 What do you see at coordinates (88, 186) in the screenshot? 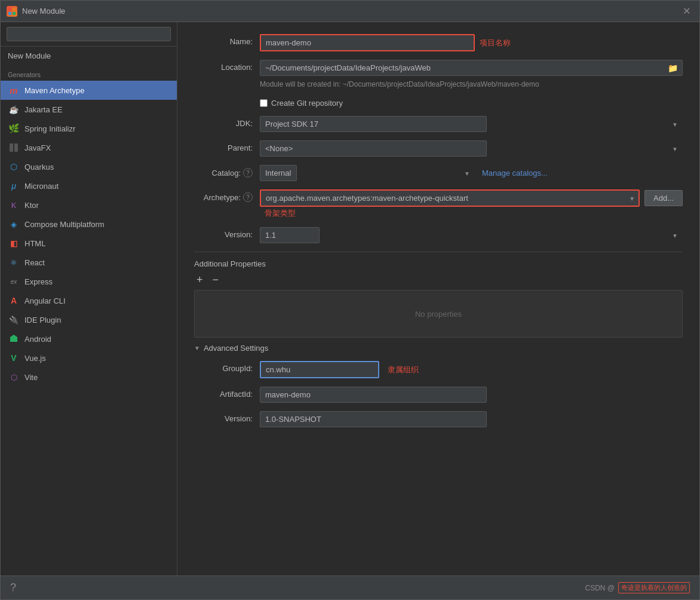
I see `sidebar-item-micronaut: μ Micronaut` at bounding box center [88, 186].